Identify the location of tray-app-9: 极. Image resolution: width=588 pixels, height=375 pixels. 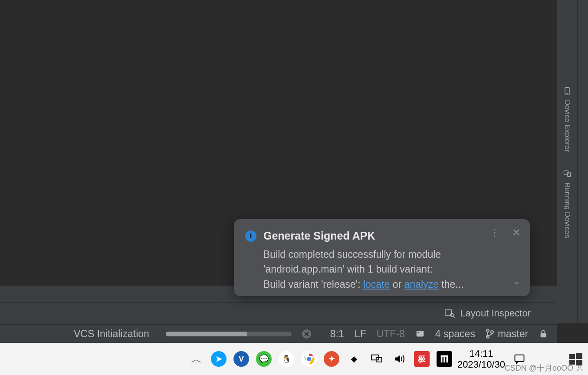
(422, 359).